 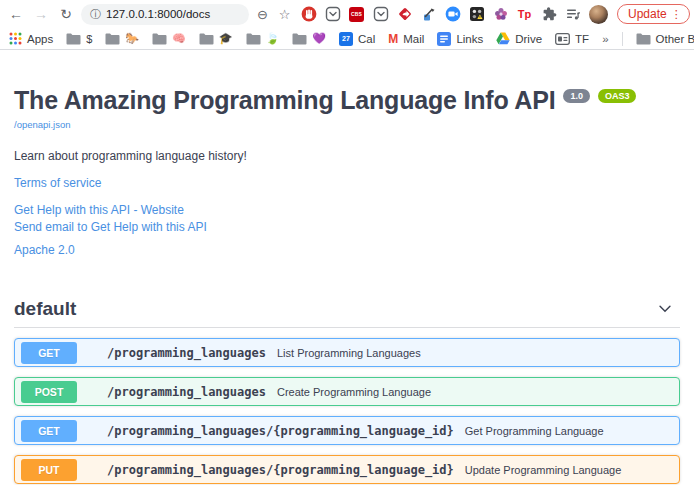 I want to click on extensions-cluster: CBS Tp, so click(x=440, y=14).